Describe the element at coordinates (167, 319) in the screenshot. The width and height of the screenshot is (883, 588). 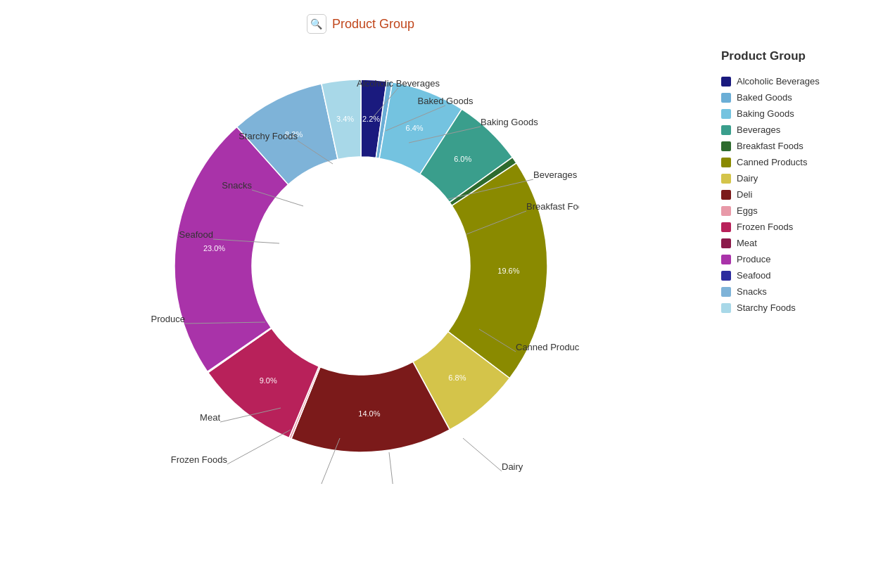
I see `segment-label: Produce` at that location.